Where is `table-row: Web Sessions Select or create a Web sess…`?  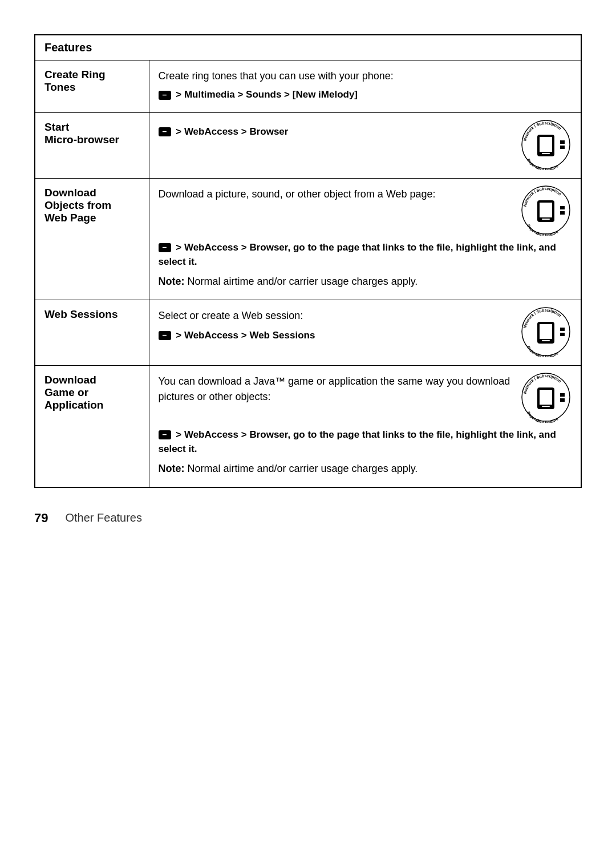
table-row: Web Sessions Select or create a Web sess… is located at coordinates (308, 332).